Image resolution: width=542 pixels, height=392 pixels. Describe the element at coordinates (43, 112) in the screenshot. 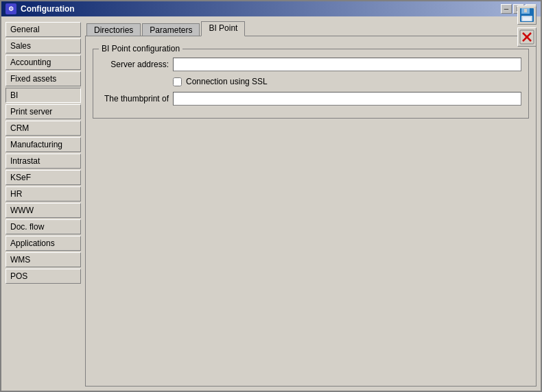

I see `sidebar-item-print-server: Print server` at that location.